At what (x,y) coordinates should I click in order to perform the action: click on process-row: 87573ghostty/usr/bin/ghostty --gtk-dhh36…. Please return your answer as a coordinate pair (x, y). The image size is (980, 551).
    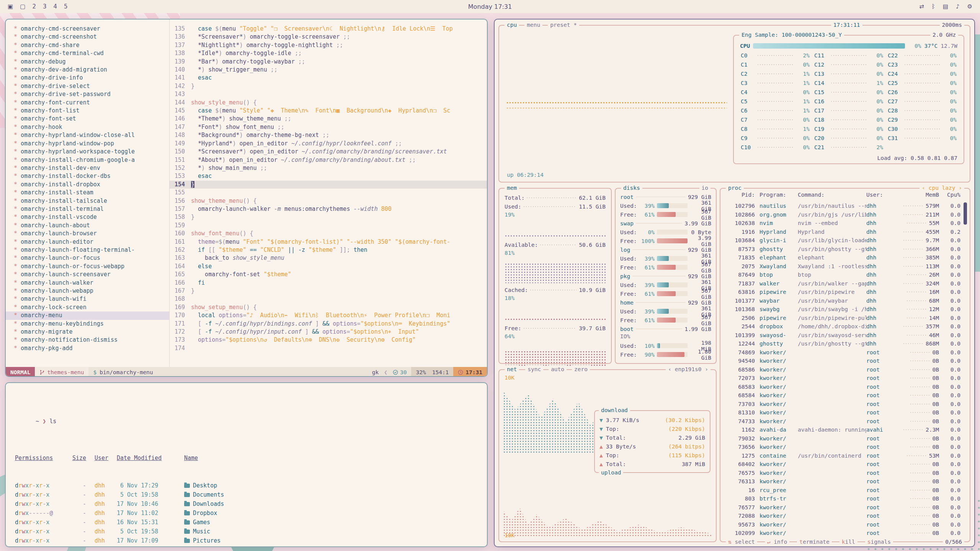
    Looking at the image, I should click on (843, 249).